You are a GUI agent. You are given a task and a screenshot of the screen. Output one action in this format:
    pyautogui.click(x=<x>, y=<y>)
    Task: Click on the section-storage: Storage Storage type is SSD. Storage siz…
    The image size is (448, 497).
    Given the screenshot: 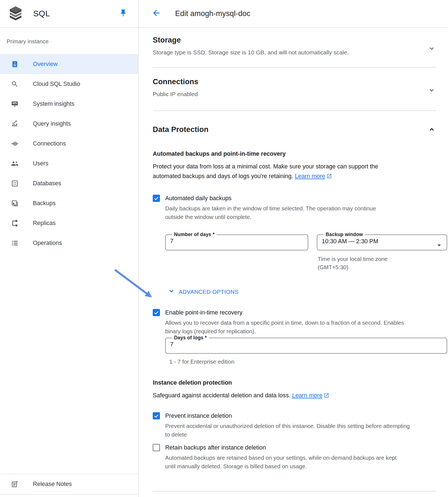 What is the action you would take?
    pyautogui.click(x=294, y=51)
    